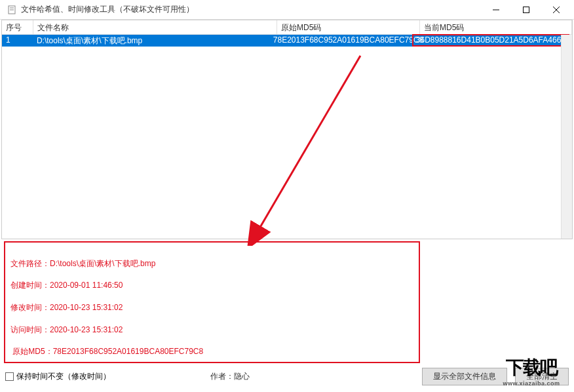 Image resolution: width=574 pixels, height=392 pixels. What do you see at coordinates (465, 376) in the screenshot?
I see `show-all-info-button: 显示全部文件信息` at bounding box center [465, 376].